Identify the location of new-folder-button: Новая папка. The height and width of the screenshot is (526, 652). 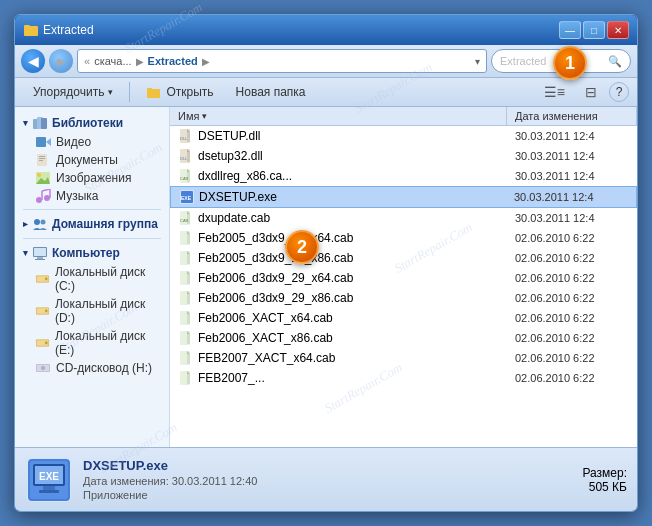
(271, 92).